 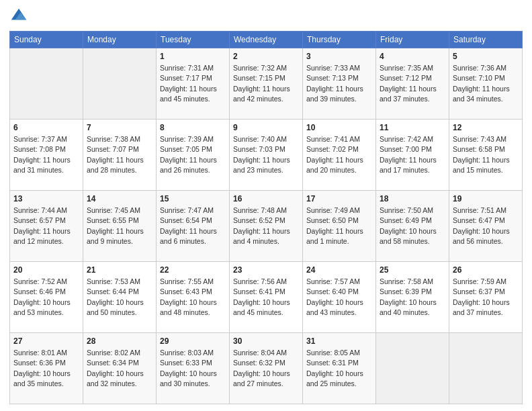 I want to click on day-info: Sunrise: 7:42 AM Sunset: 7:00 PM Dayligh…, so click(x=408, y=154).